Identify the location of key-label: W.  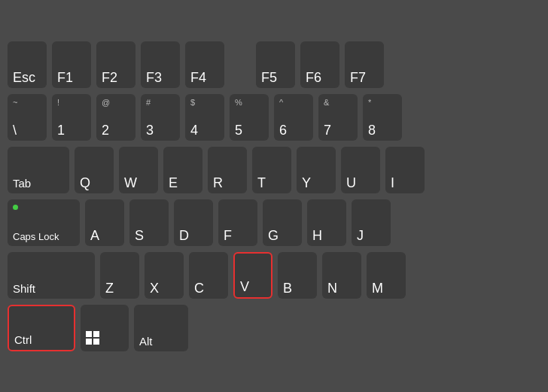
(131, 183).